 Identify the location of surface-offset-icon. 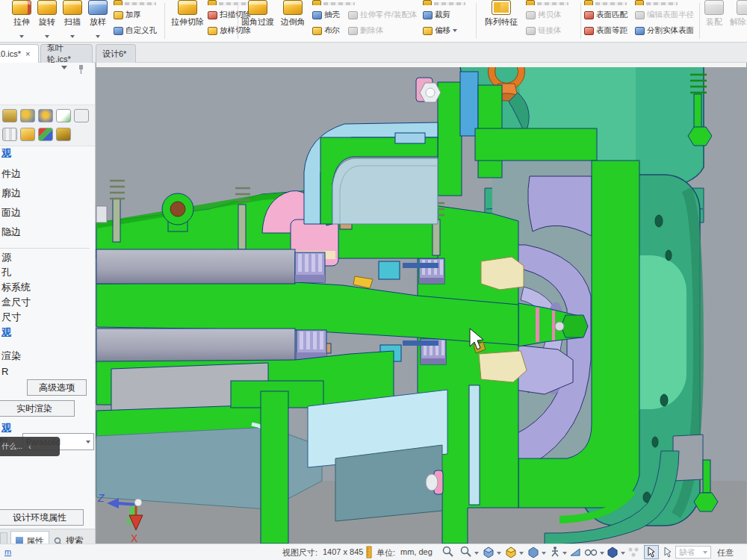
(589, 31).